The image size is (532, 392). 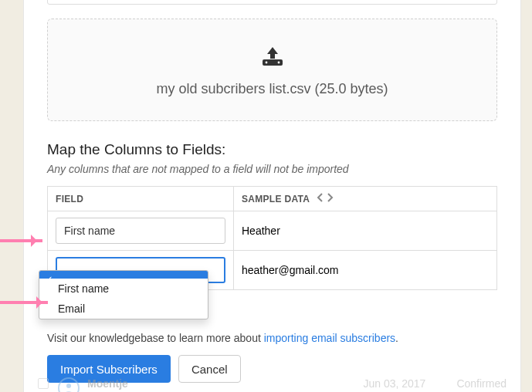 What do you see at coordinates (108, 384) in the screenshot?
I see `subscriber-name: Moentje` at bounding box center [108, 384].